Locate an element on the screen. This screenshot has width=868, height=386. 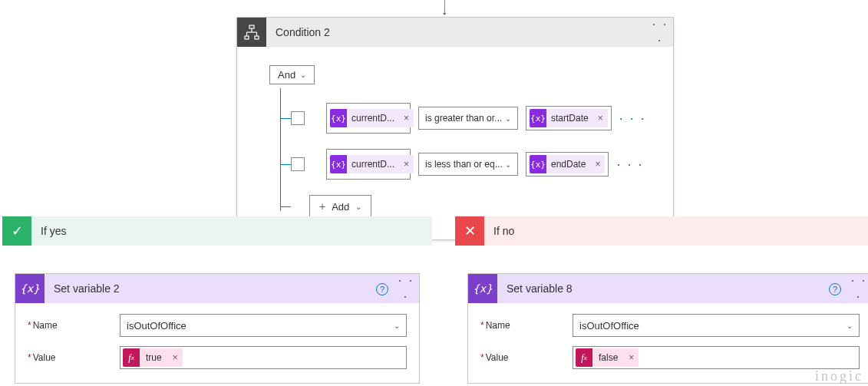
operator-text: is greater than or... is located at coordinates (464, 118).